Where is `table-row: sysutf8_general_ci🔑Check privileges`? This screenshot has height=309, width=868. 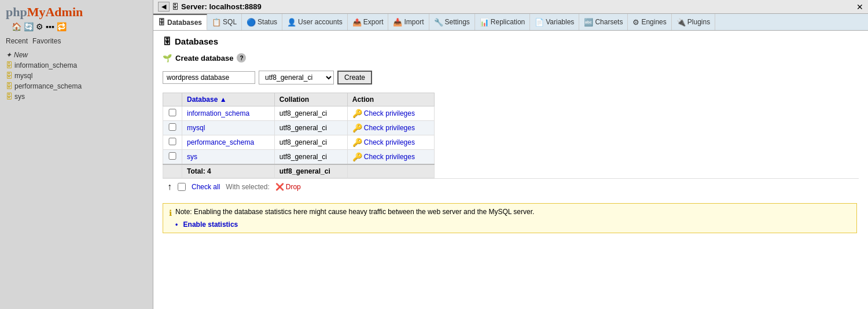
table-row: sysutf8_general_ci🔑Check privileges is located at coordinates (299, 157).